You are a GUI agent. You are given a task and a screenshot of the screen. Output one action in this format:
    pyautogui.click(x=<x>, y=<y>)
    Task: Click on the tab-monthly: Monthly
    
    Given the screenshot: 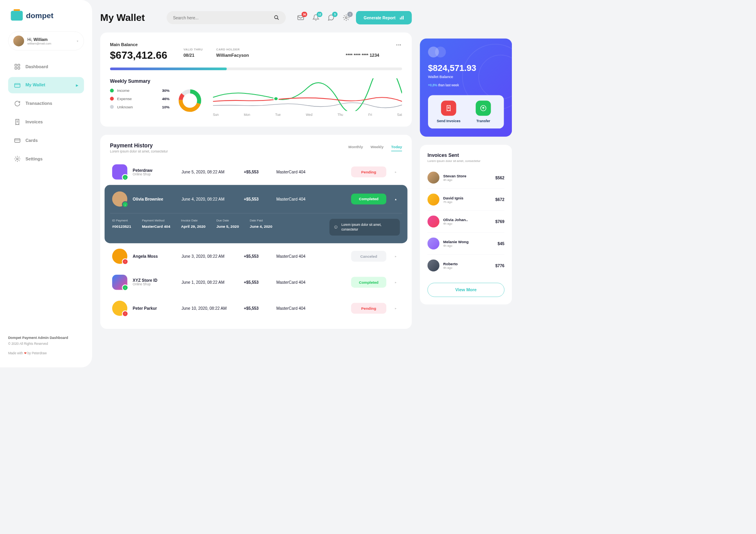 What is the action you would take?
    pyautogui.click(x=356, y=148)
    